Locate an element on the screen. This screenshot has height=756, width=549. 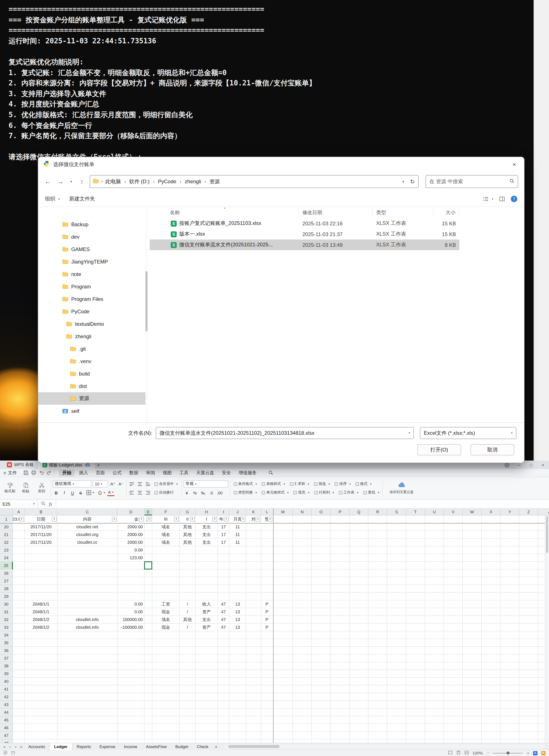
cell-N31 is located at coordinates (302, 612).